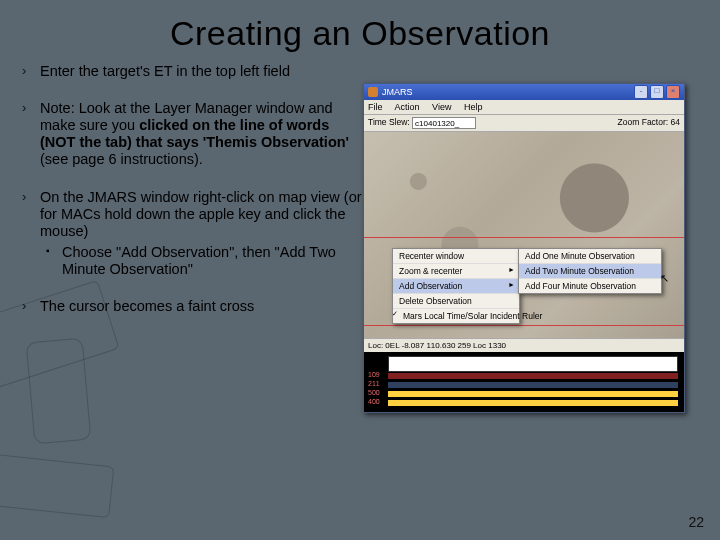 The image size is (720, 540). Describe the element at coordinates (444, 123) in the screenshot. I see `timeslew-input` at that location.